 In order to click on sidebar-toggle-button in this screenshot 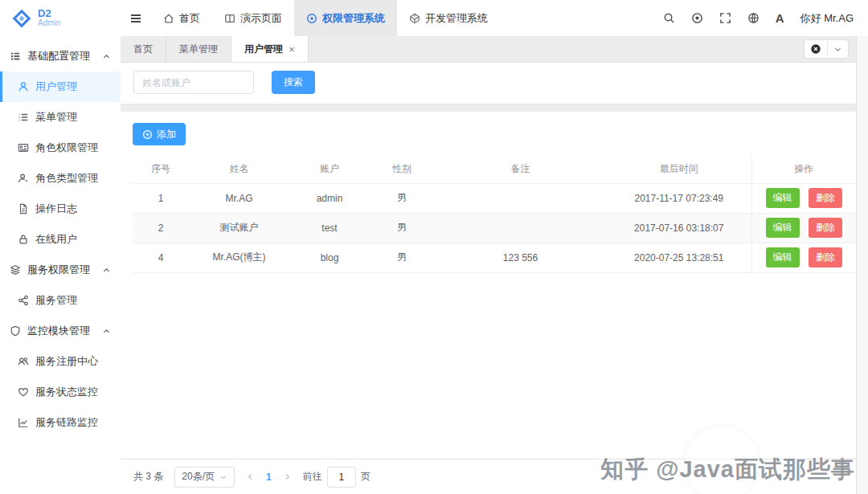, I will do `click(136, 18)`.